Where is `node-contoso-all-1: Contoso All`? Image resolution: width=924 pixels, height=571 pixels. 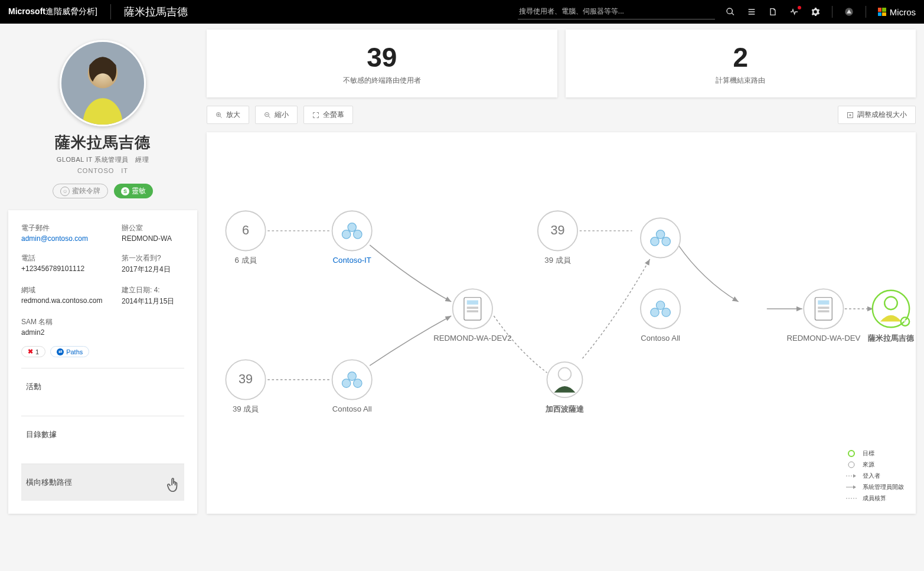 node-contoso-all-1: Contoso All is located at coordinates (352, 386).